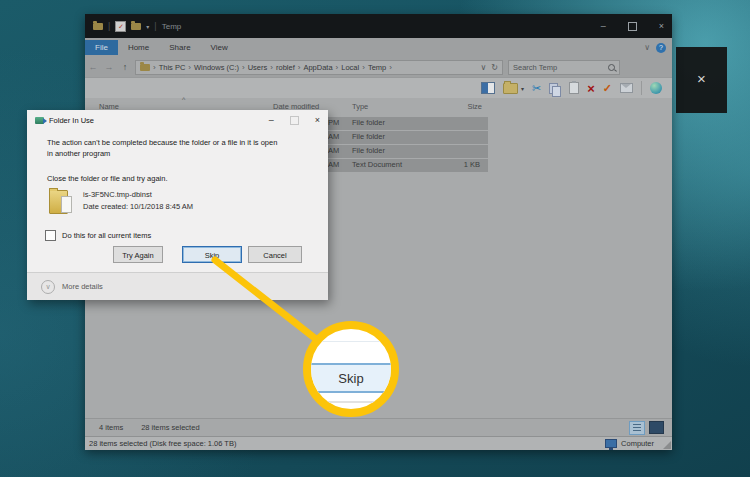  What do you see at coordinates (536, 88) in the screenshot?
I see `cut-icon: ✂` at bounding box center [536, 88].